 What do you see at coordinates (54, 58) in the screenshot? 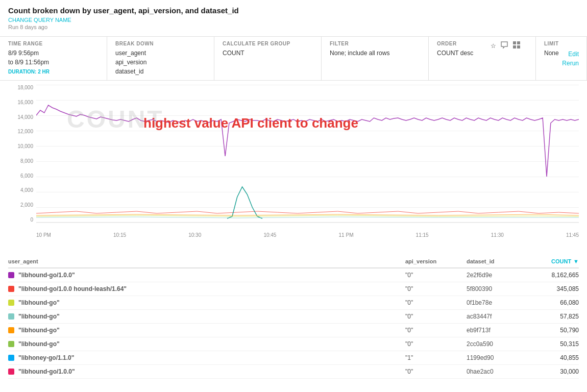
I see `time-range-section: TIME RANGE 8/9 9:56pm to 8/9 11:56pm DUR…` at bounding box center [54, 58].